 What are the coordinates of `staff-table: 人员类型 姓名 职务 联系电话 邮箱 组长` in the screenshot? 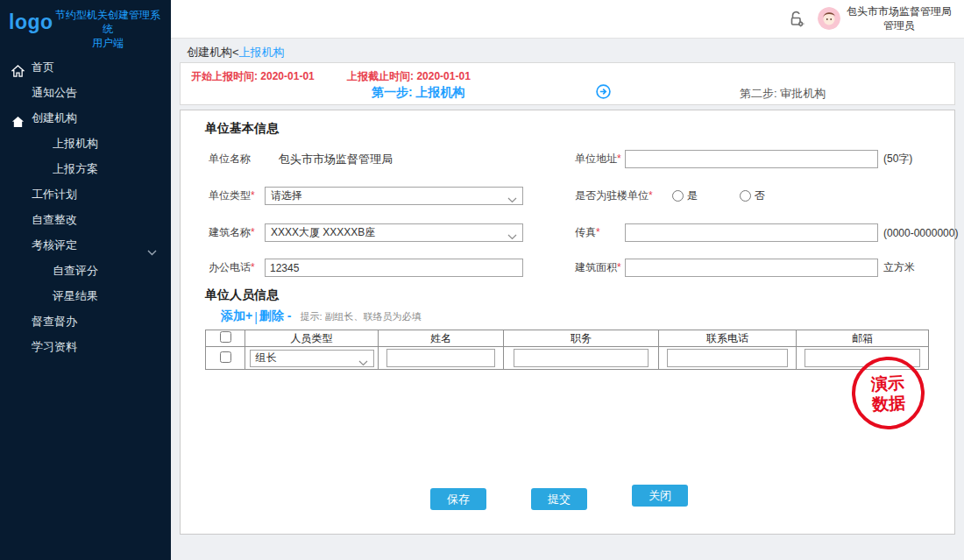 It's located at (567, 350).